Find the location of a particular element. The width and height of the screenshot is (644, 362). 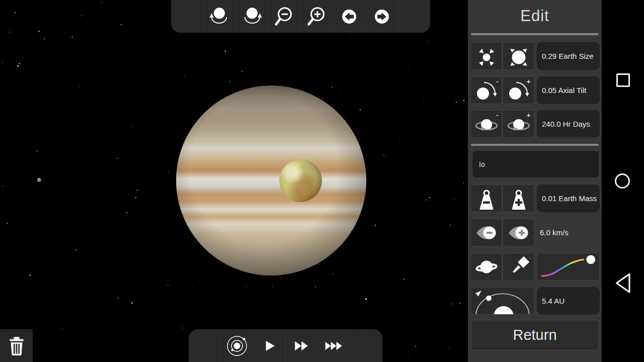

day-value-label: 240.0 Hr Days is located at coordinates (569, 124).